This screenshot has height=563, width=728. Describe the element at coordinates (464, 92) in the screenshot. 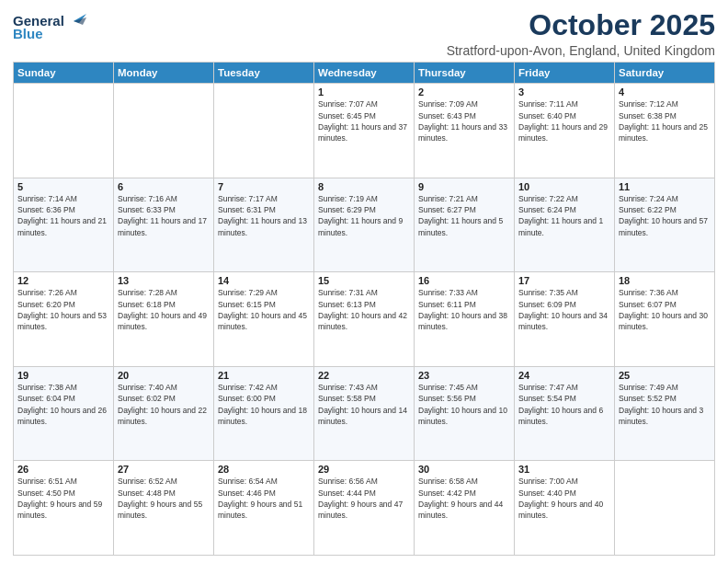

I see `day-number: 2` at that location.